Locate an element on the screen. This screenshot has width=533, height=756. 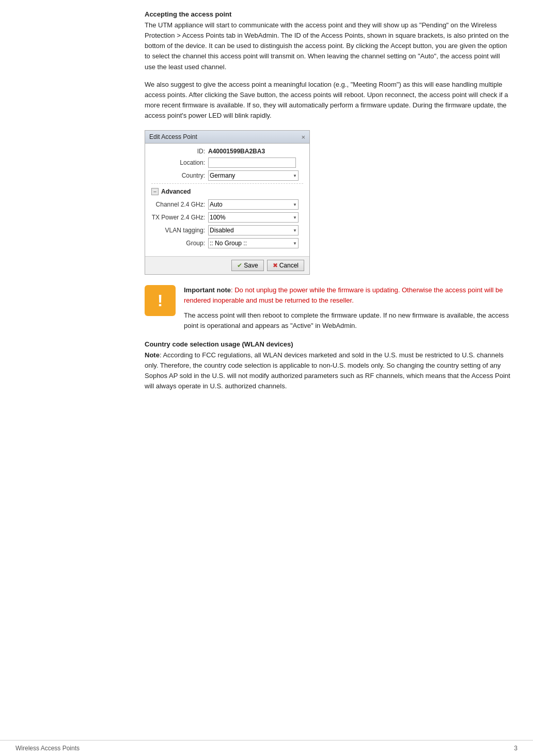
channel-label: Channel 2.4 GHz: is located at coordinates (180, 204).